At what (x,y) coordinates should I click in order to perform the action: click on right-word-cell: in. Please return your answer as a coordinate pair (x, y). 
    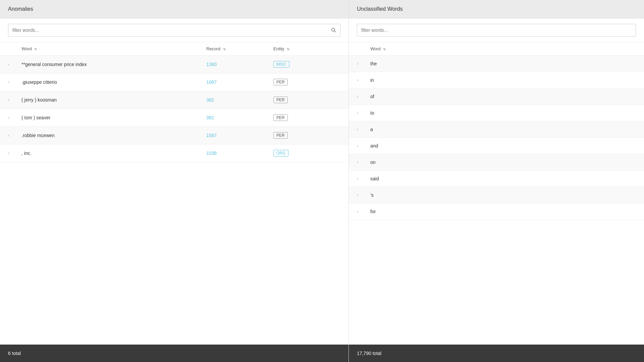
    Looking at the image, I should click on (503, 80).